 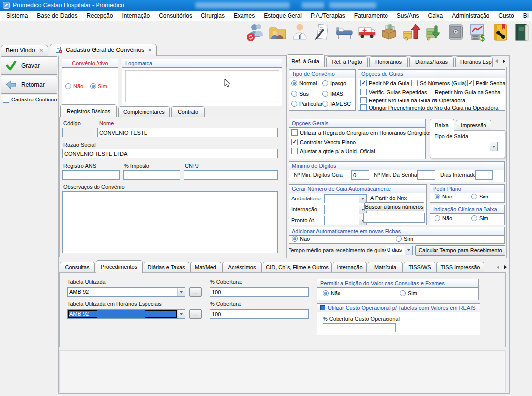 I want to click on tempo-medio-combo: 0 dias, so click(x=399, y=250).